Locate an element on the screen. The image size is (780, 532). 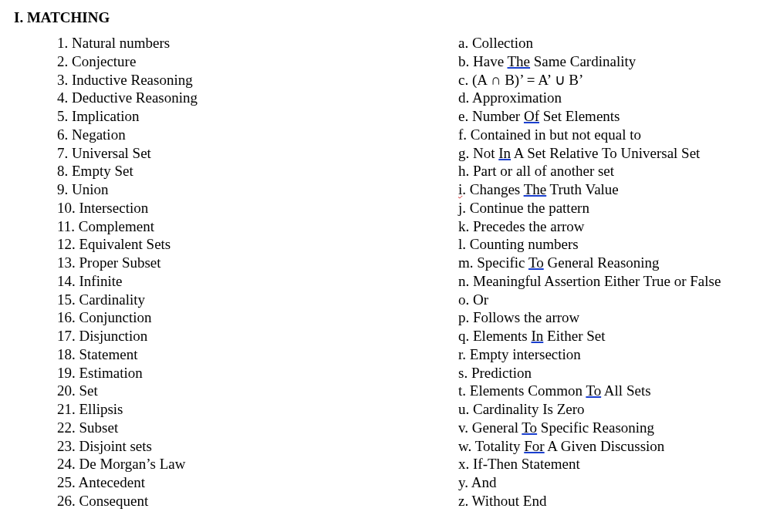
definition-row: x. If-Then Statement is located at coordinates (613, 464).